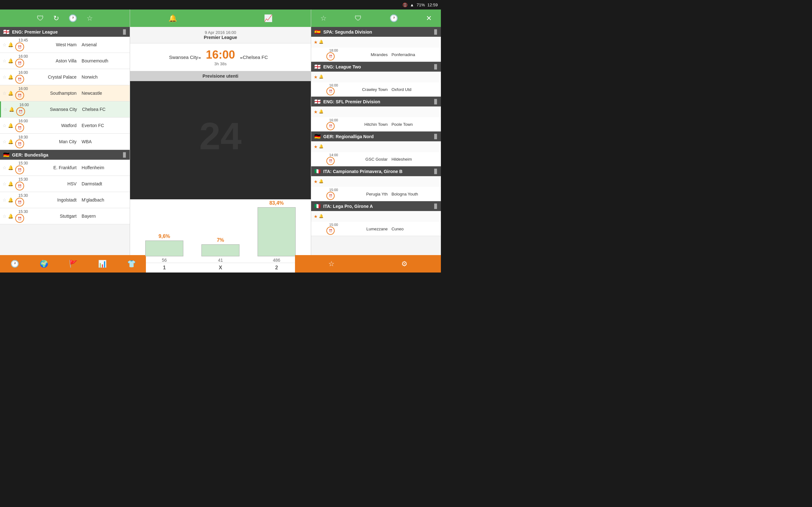 The height and width of the screenshot is (507, 812). Describe the element at coordinates (56, 18) in the screenshot. I see `refresh-icon: ↻` at that location.